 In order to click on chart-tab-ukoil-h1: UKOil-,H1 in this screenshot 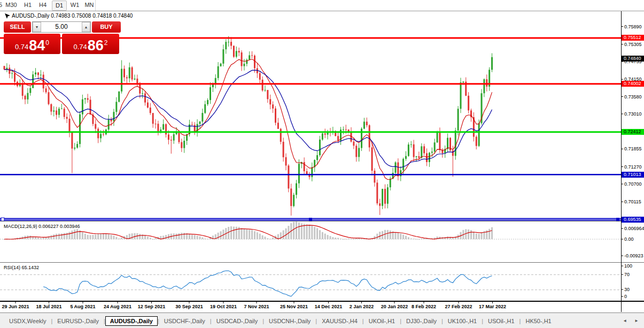, I will do `click(382, 321)`.